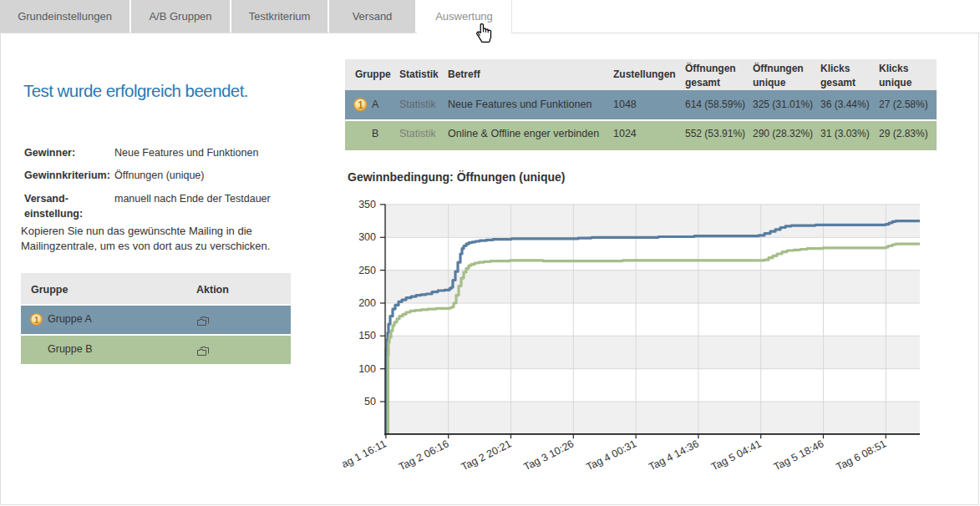 This screenshot has height=506, width=980. Describe the element at coordinates (368, 271) in the screenshot. I see `svg-text: 250` at that location.